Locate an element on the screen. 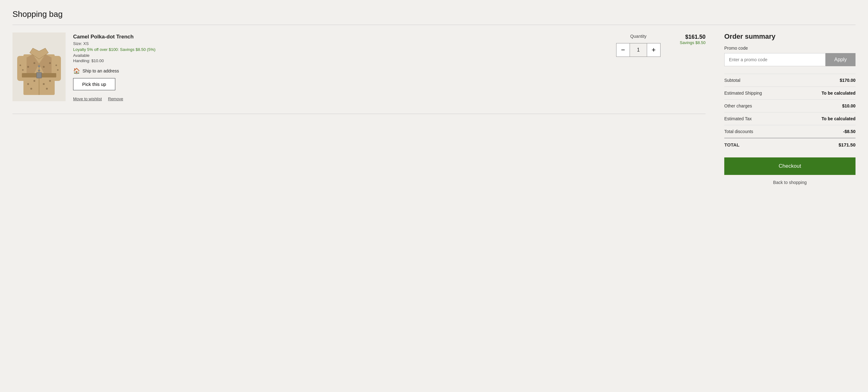 The height and width of the screenshot is (392, 868). quantity-label: Quantity is located at coordinates (638, 36).